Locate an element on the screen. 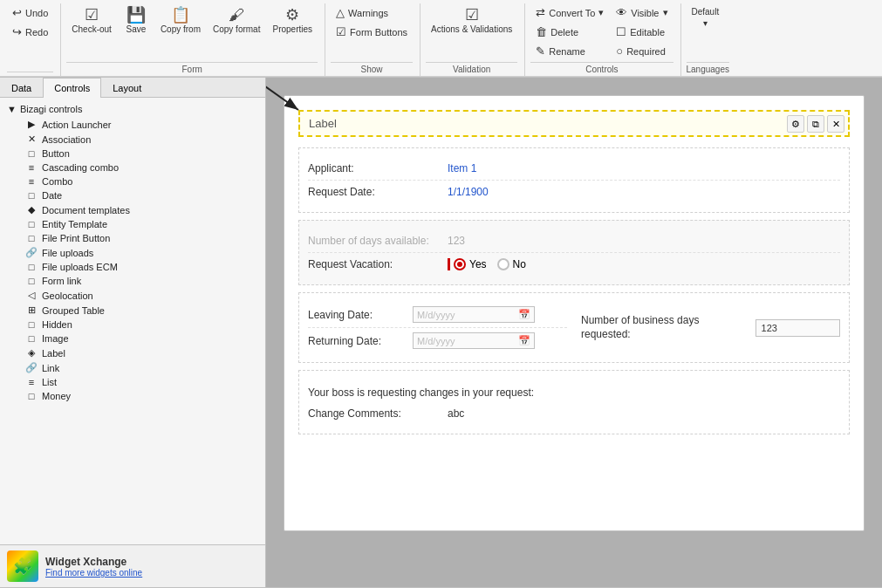 Image resolution: width=882 pixels, height=588 pixels. redo-label: Redo is located at coordinates (37, 32).